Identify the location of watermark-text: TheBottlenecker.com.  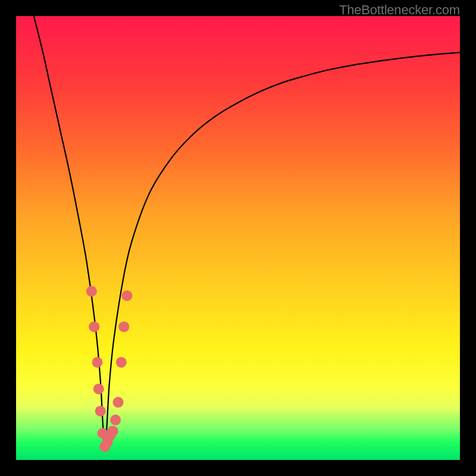
(400, 10).